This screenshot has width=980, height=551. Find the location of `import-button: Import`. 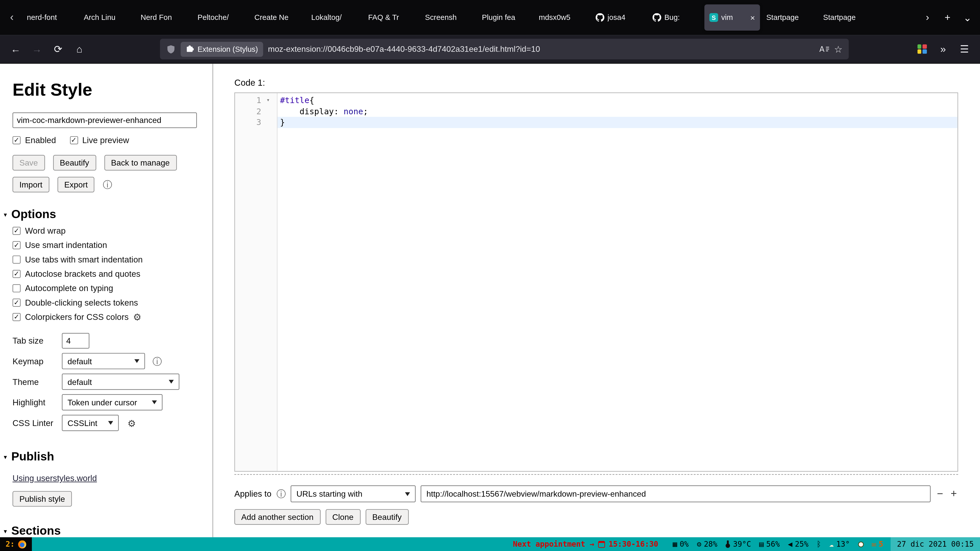

import-button: Import is located at coordinates (31, 185).